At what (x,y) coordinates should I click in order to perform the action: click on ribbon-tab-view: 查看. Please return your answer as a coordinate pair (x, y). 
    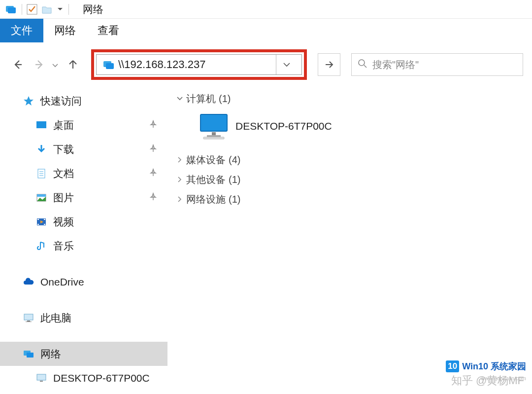
    Looking at the image, I should click on (108, 31).